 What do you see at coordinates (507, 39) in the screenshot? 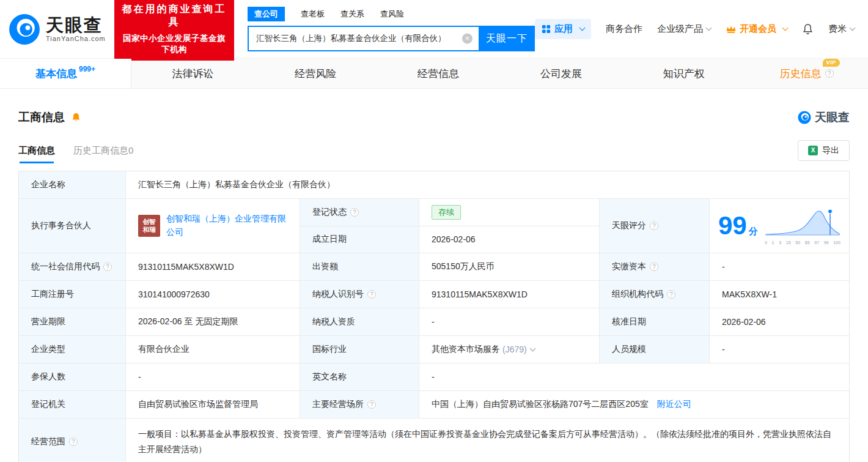
I see `search-button: 天眼一下` at bounding box center [507, 39].